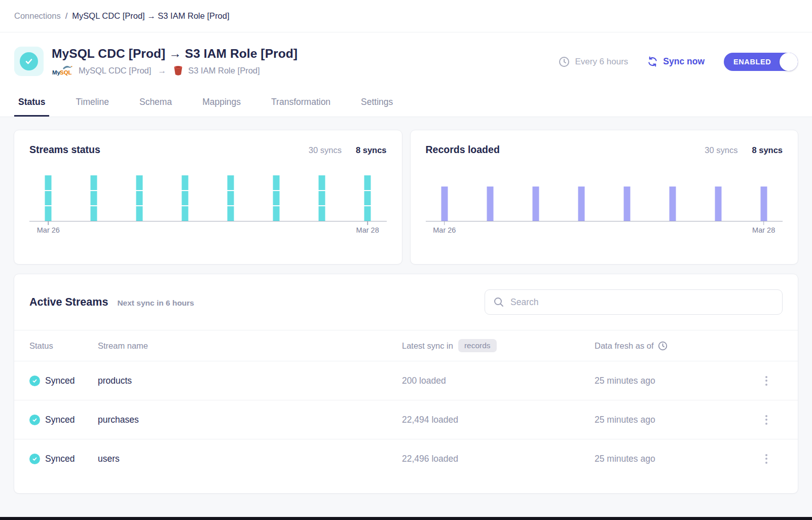  Describe the element at coordinates (406, 518) in the screenshot. I see `bottom-edge-strip` at that location.